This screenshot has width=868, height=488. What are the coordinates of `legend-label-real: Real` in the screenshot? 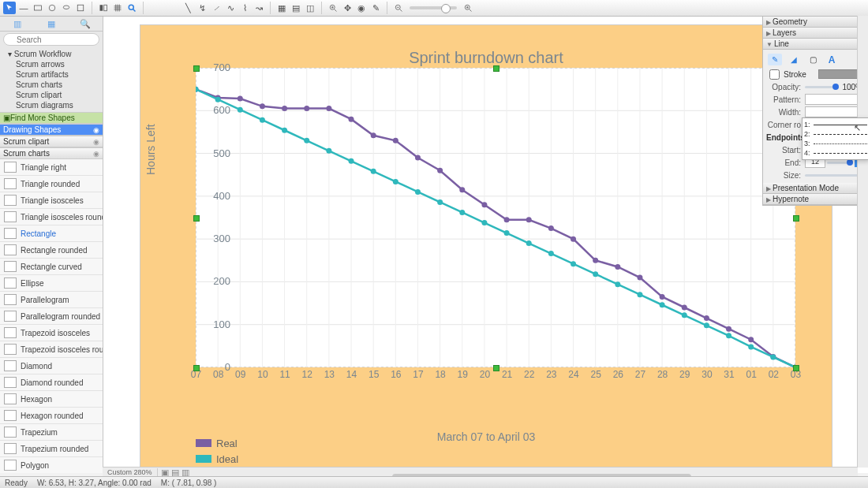 It's located at (227, 443).